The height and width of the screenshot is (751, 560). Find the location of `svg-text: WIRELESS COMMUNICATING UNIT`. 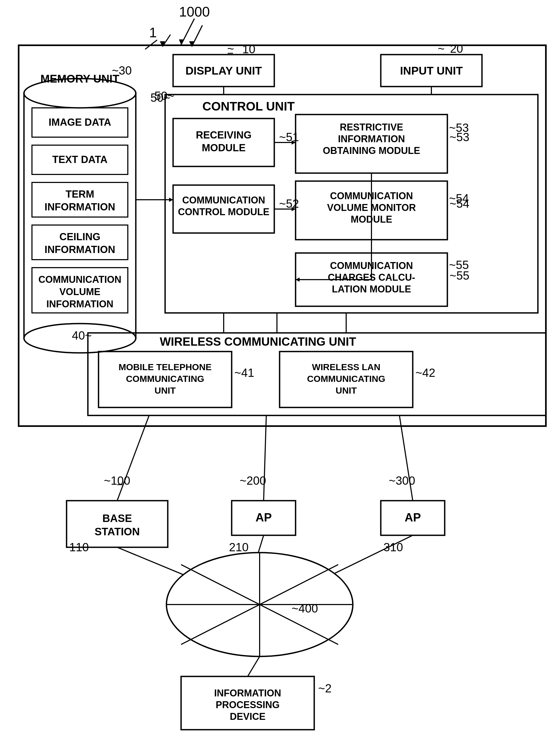

svg-text: WIRELESS COMMUNICATING UNIT is located at coordinates (258, 342).